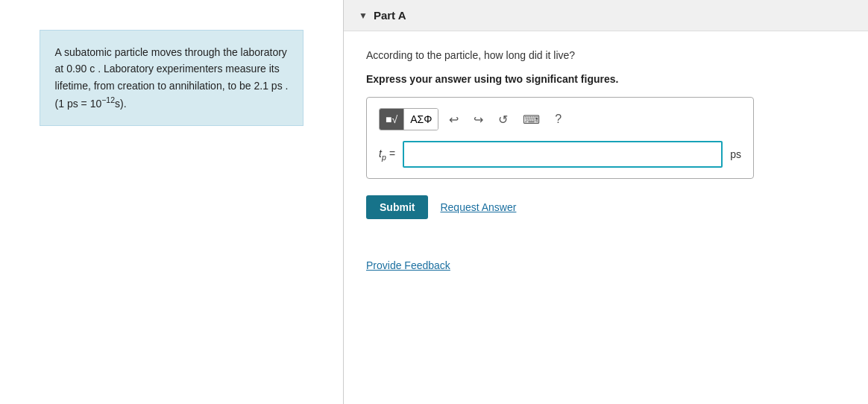 The width and height of the screenshot is (868, 404). What do you see at coordinates (606, 55) in the screenshot?
I see `question-text: According to the particle, how long did …` at bounding box center [606, 55].